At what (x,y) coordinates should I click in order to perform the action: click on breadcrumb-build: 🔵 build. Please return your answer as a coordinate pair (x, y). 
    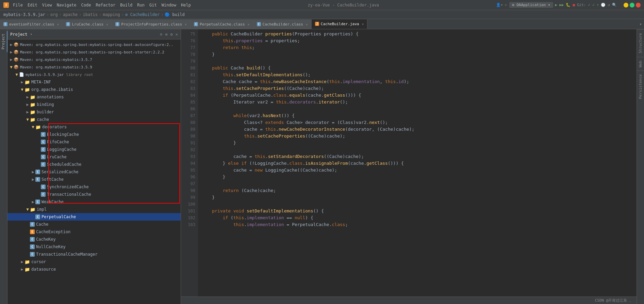
    Looking at the image, I should click on (175, 15).